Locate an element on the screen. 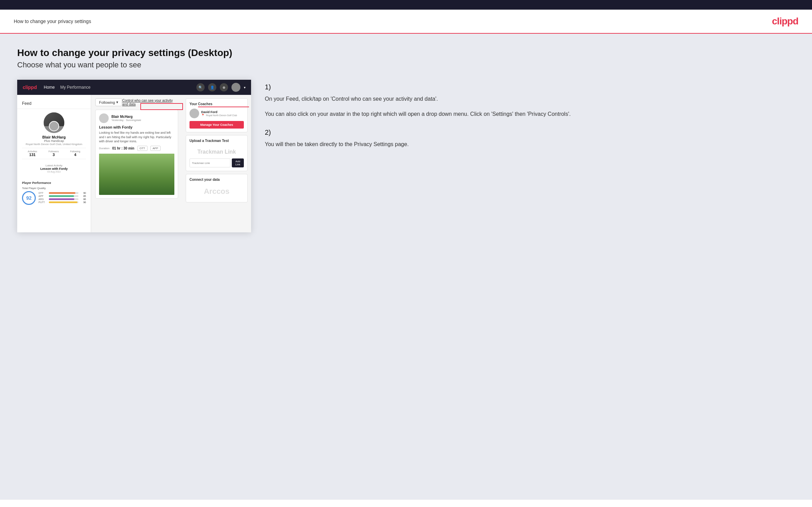 The width and height of the screenshot is (812, 507). coach-name: David Ford is located at coordinates (219, 112).